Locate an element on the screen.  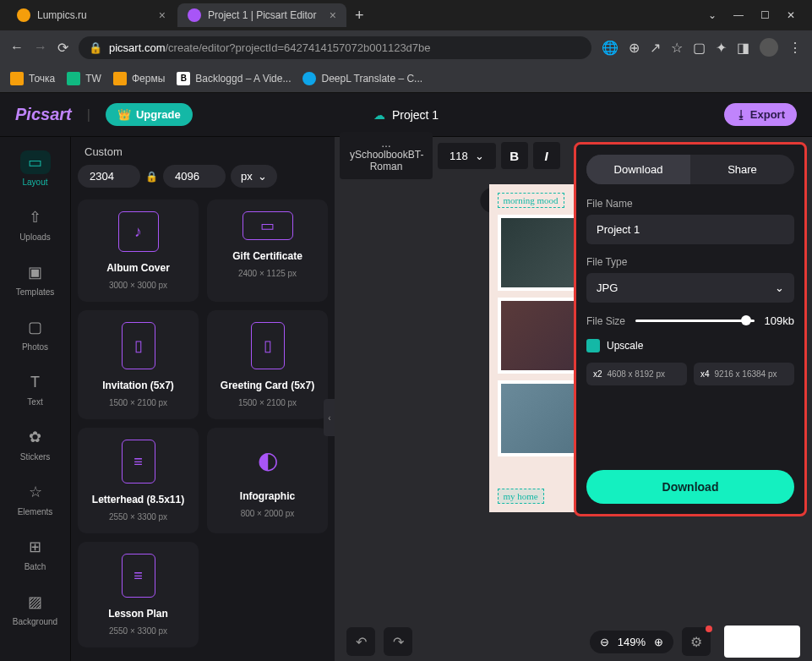
tab-download: Download is located at coordinates (639, 169).